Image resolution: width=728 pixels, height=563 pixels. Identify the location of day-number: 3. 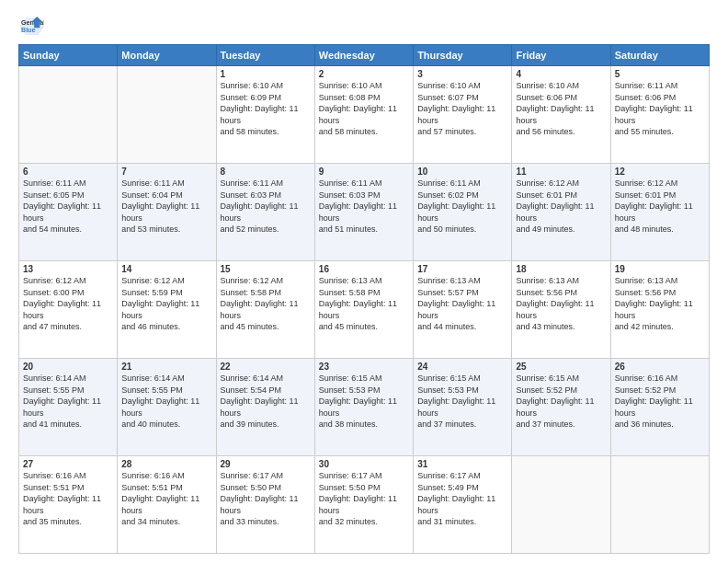
(462, 74).